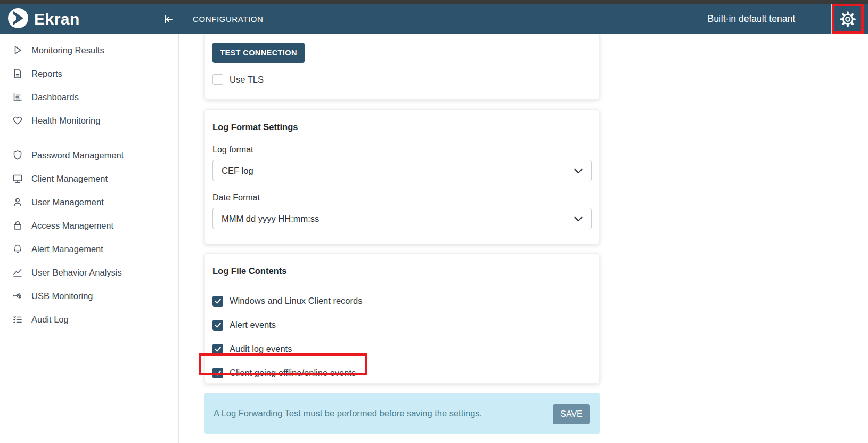  What do you see at coordinates (18, 319) in the screenshot?
I see `checklist-icon` at bounding box center [18, 319].